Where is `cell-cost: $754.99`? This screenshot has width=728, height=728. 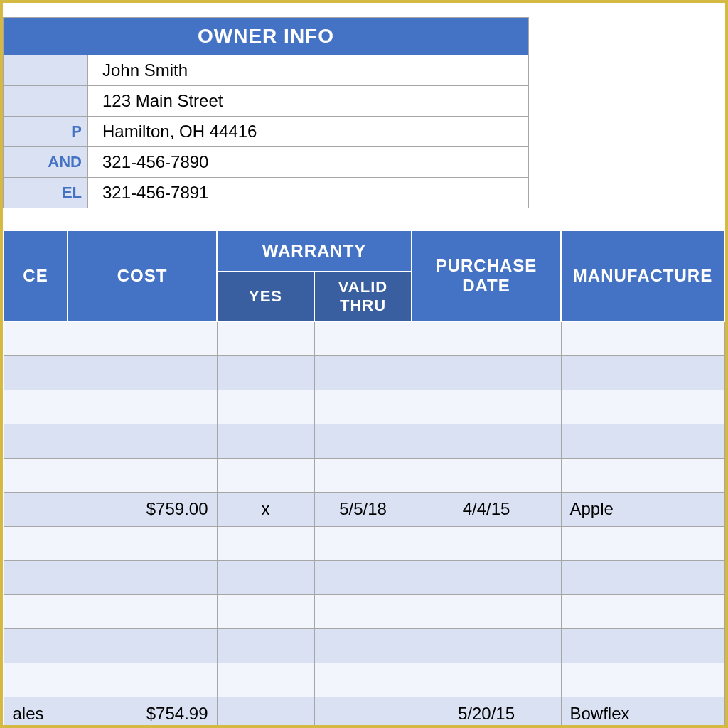
cell-cost: $754.99 is located at coordinates (142, 712).